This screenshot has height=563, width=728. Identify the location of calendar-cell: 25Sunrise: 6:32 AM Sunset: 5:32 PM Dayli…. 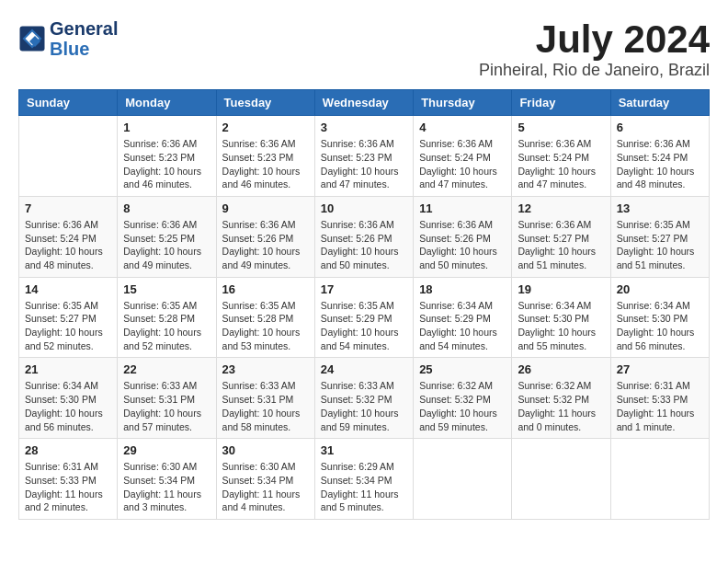
(463, 398).